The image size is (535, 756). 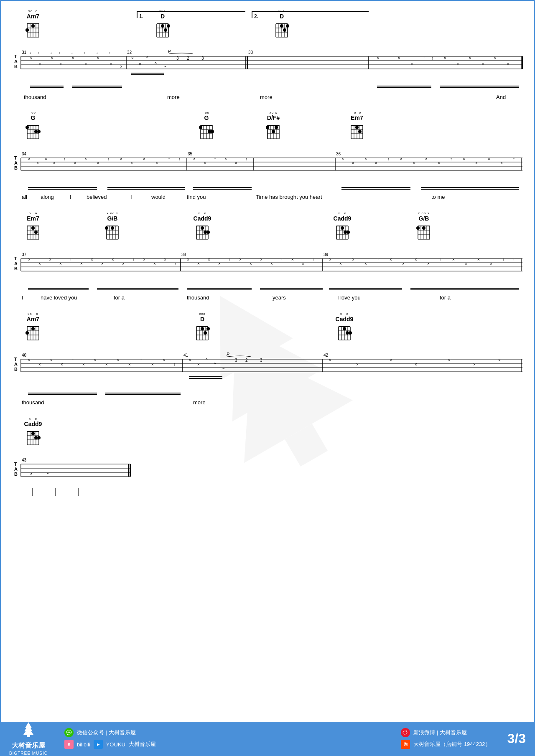 I want to click on tab-staff-s3: T A B 37 38 39 × × × × ↑ ×, so click(x=268, y=275).